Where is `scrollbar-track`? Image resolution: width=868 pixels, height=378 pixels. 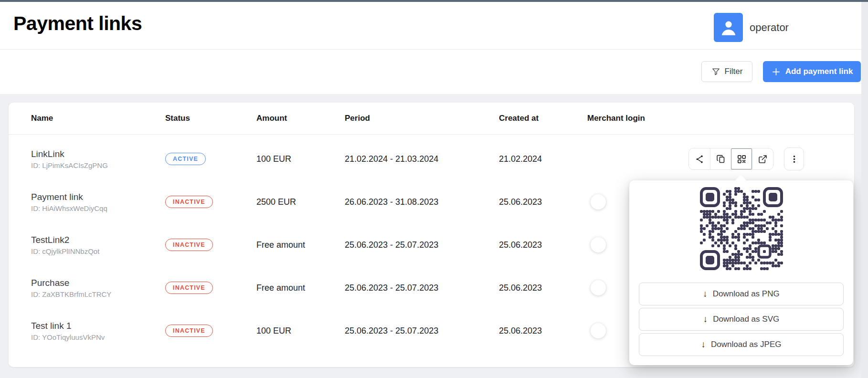 scrollbar-track is located at coordinates (865, 190).